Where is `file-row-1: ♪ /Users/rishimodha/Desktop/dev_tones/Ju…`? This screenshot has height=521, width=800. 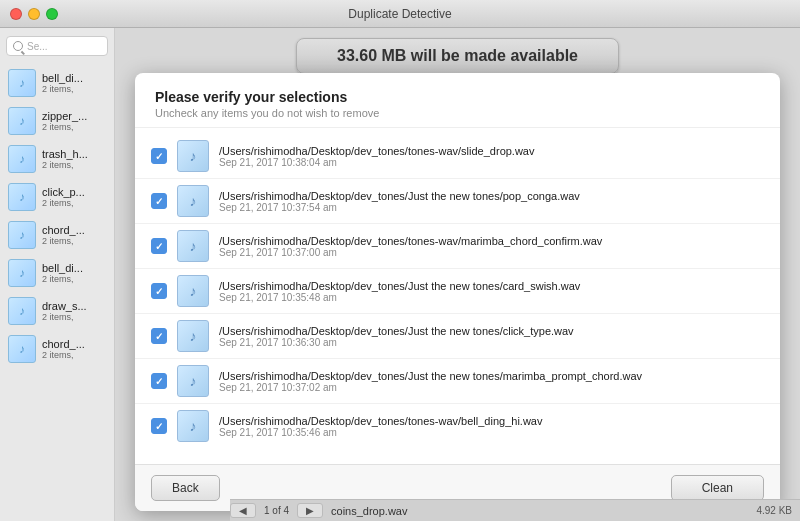
file-row-1: ♪ /Users/rishimodha/Desktop/dev_tones/Ju… is located at coordinates (458, 202).